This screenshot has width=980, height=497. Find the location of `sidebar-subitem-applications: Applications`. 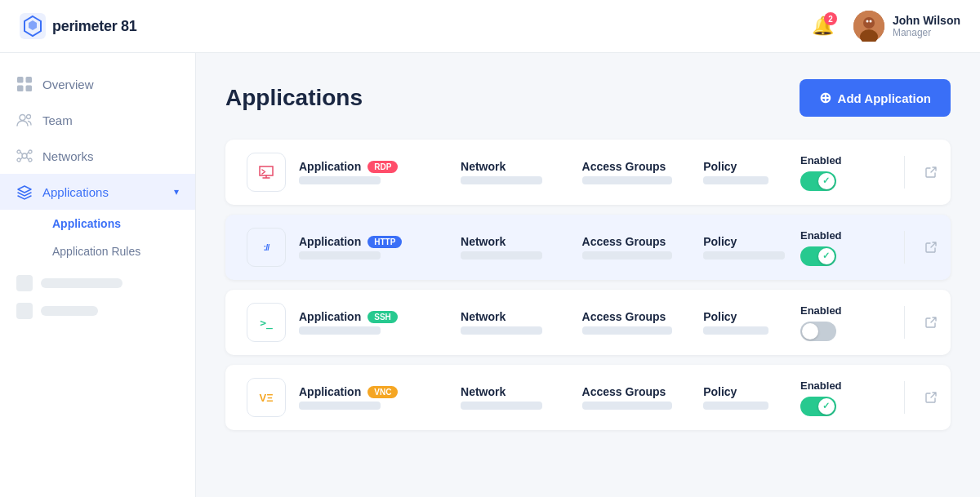

sidebar-subitem-applications: Applications is located at coordinates (119, 224).